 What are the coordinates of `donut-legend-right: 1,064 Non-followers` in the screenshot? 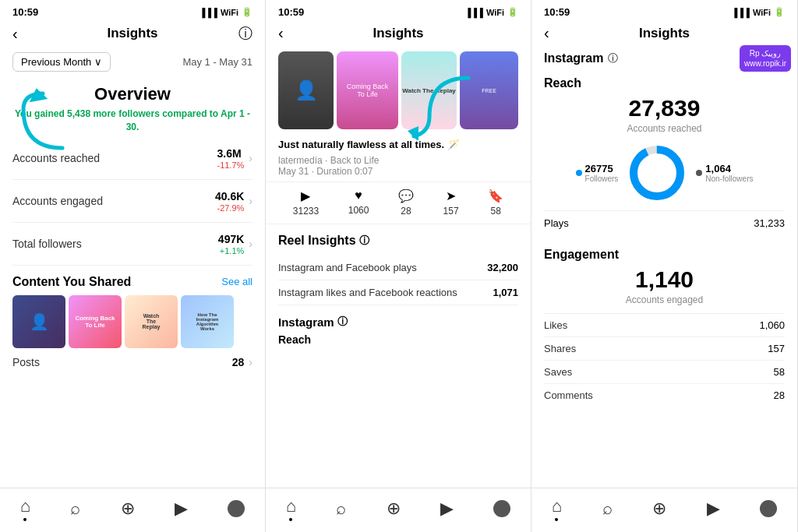 It's located at (725, 173).